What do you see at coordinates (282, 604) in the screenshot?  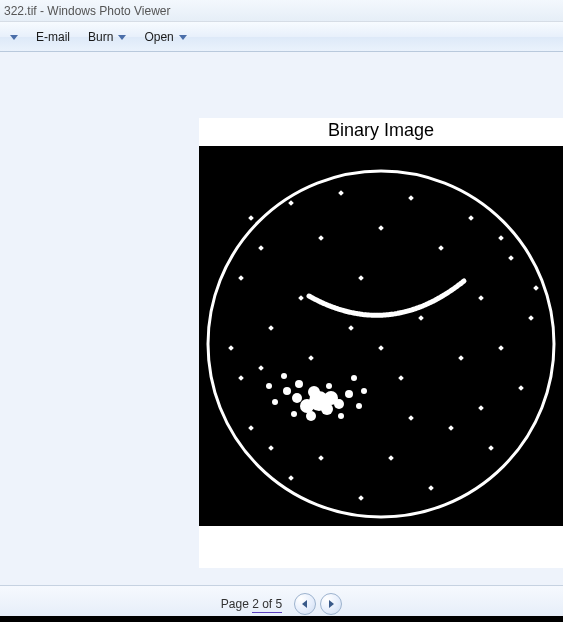 I see `footer-bar: Page 2 of 5` at bounding box center [282, 604].